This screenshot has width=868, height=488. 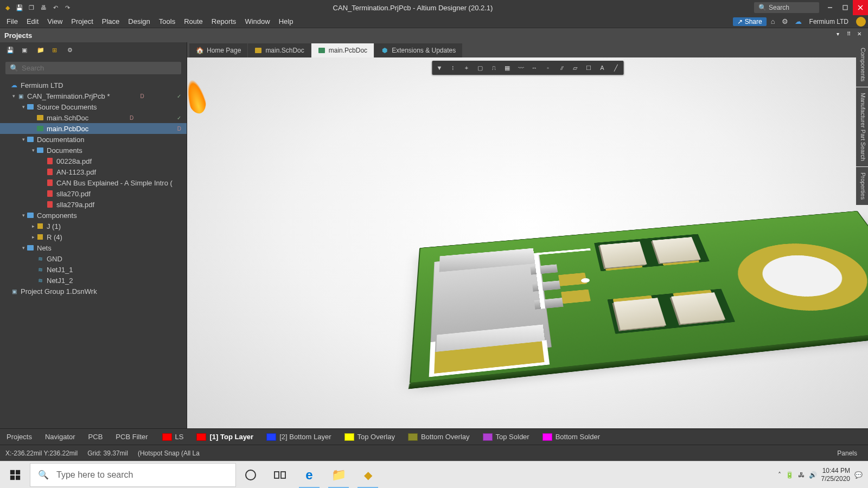 What do you see at coordinates (835, 475) in the screenshot?
I see `tray-clock: 10:44 PM 7/25/2020` at bounding box center [835, 475].